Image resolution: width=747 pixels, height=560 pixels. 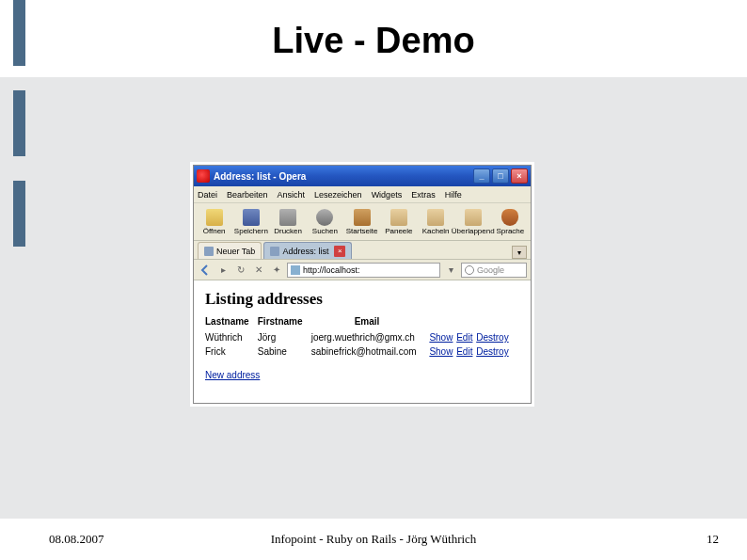 What do you see at coordinates (232, 375) in the screenshot?
I see `new-address-link: New address` at bounding box center [232, 375].